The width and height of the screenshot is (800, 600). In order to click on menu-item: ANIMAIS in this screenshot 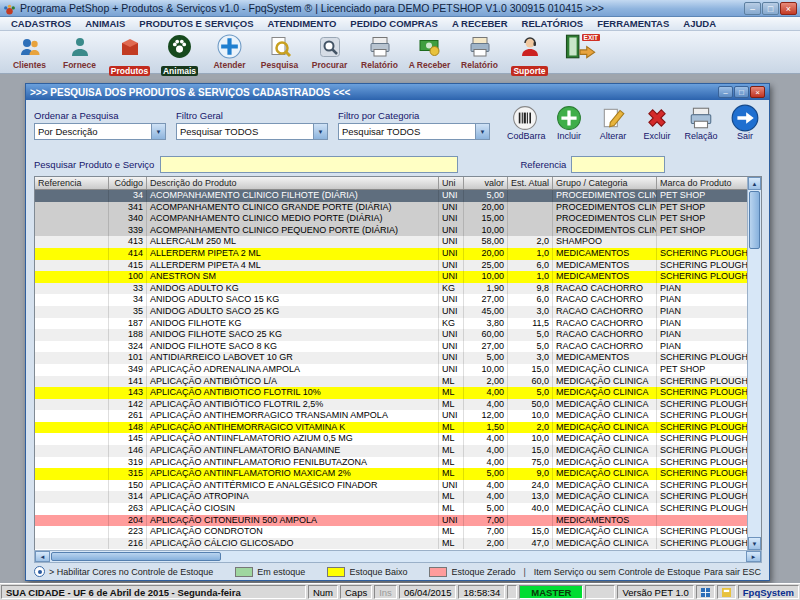, I will do `click(105, 24)`.